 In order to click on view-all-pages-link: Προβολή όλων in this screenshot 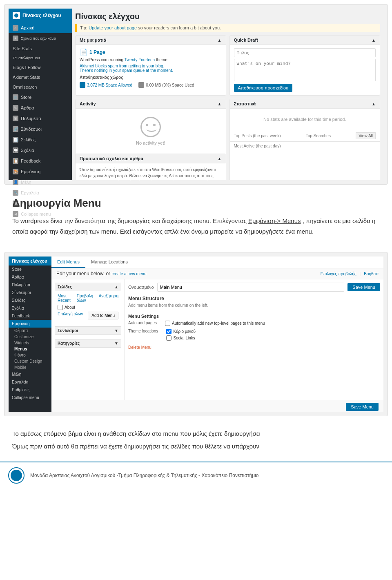, I will do `click(87, 298)`.